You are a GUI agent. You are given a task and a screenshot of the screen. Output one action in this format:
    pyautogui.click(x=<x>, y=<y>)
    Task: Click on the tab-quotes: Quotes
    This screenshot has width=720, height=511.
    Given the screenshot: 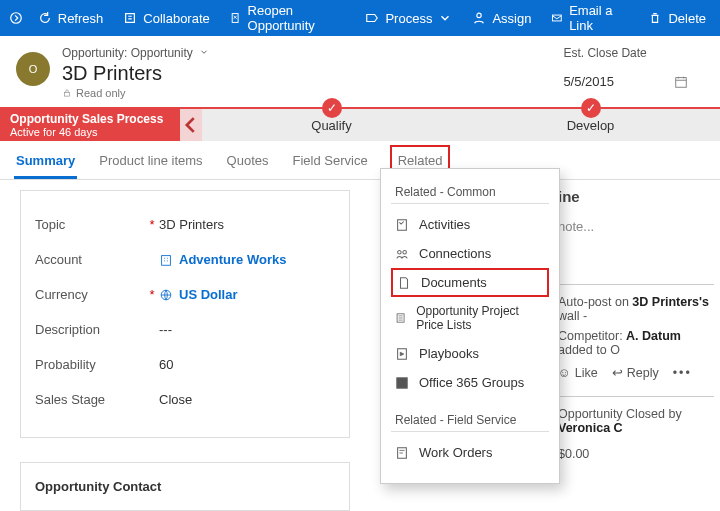 What is the action you would take?
    pyautogui.click(x=248, y=161)
    